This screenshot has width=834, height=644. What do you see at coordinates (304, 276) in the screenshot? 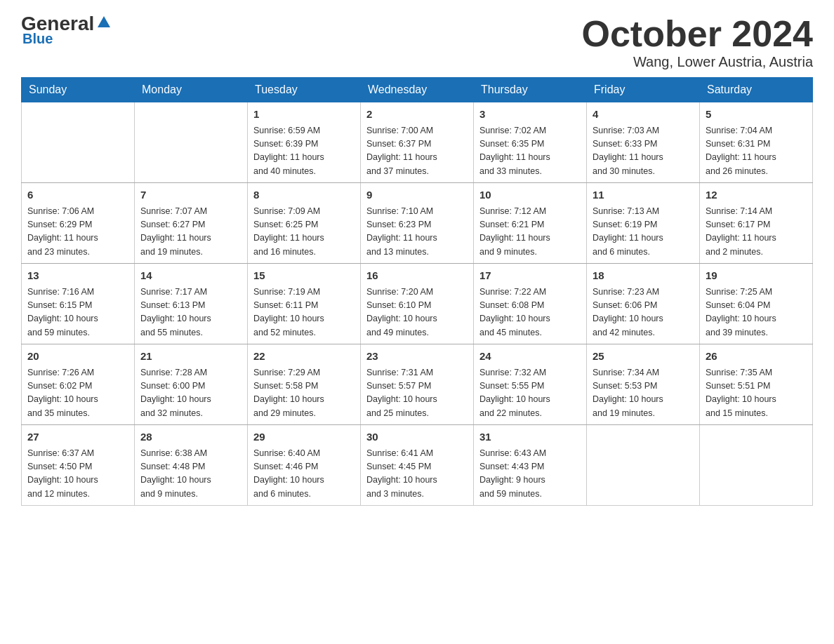
I see `day-number: 15` at bounding box center [304, 276].